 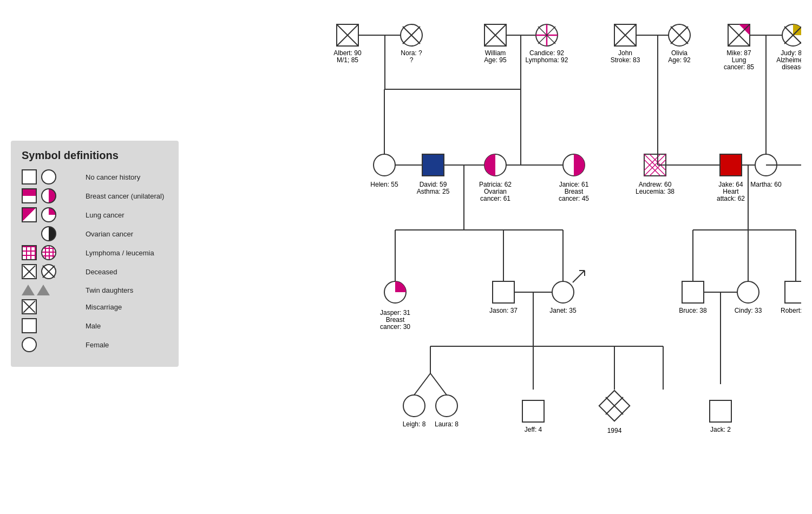 What do you see at coordinates (495, 179) in the screenshot?
I see `person-patricia: Patricia: 62 Ovarian cancer: 61` at bounding box center [495, 179].